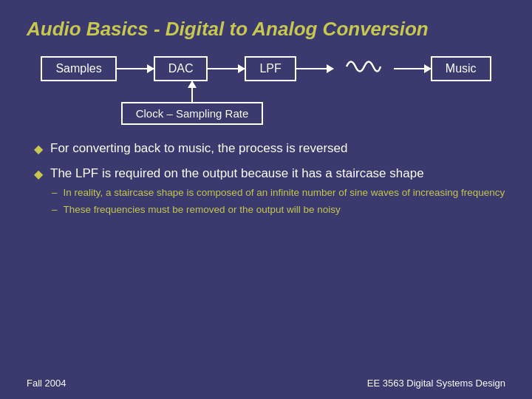 Image resolution: width=532 pixels, height=399 pixels. Describe the element at coordinates (202, 210) in the screenshot. I see `sub-bullet-2-text: These frequencies must be removed or the…` at that location.